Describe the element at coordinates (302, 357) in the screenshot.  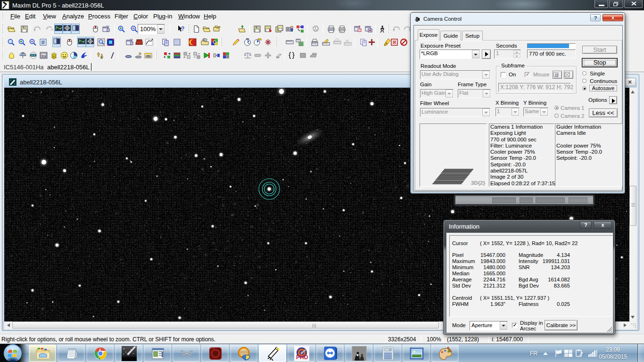
I see `svg-text: PHD` at that location.